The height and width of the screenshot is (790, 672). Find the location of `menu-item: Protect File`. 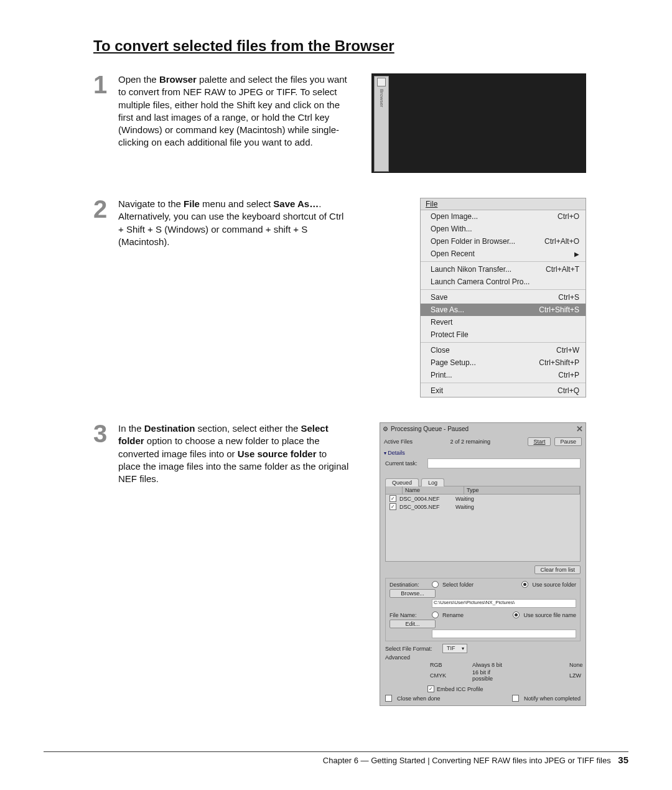

menu-item: Protect File is located at coordinates (503, 335).